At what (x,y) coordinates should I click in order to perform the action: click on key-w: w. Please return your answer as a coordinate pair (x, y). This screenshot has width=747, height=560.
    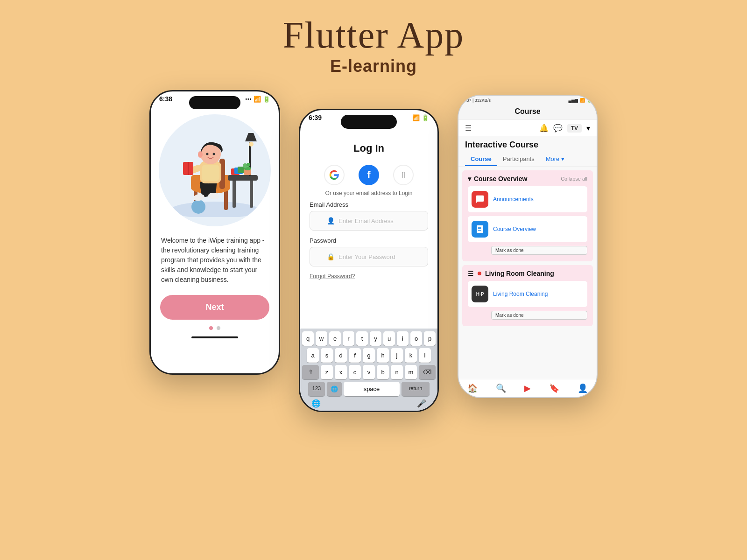
    Looking at the image, I should click on (321, 339).